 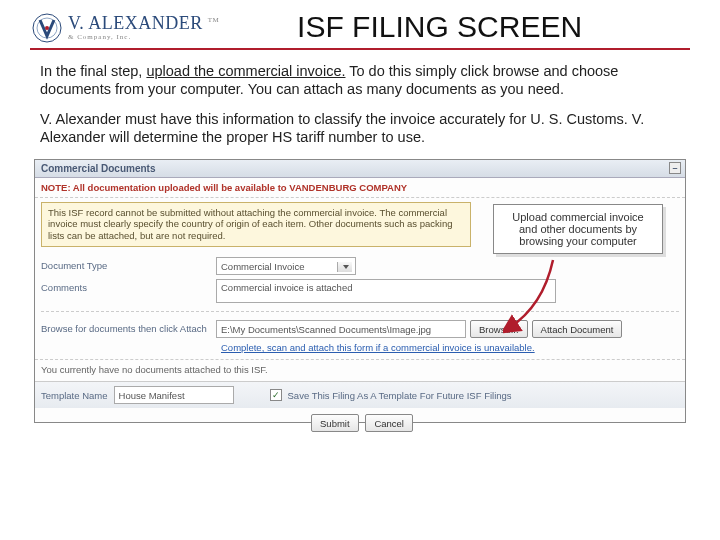 What do you see at coordinates (675, 168) in the screenshot?
I see `collapse-button: –` at bounding box center [675, 168].